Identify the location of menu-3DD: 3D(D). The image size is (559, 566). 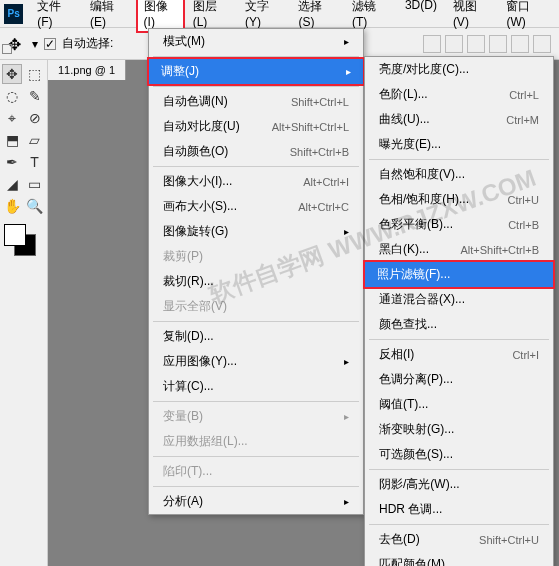
(421, 16).